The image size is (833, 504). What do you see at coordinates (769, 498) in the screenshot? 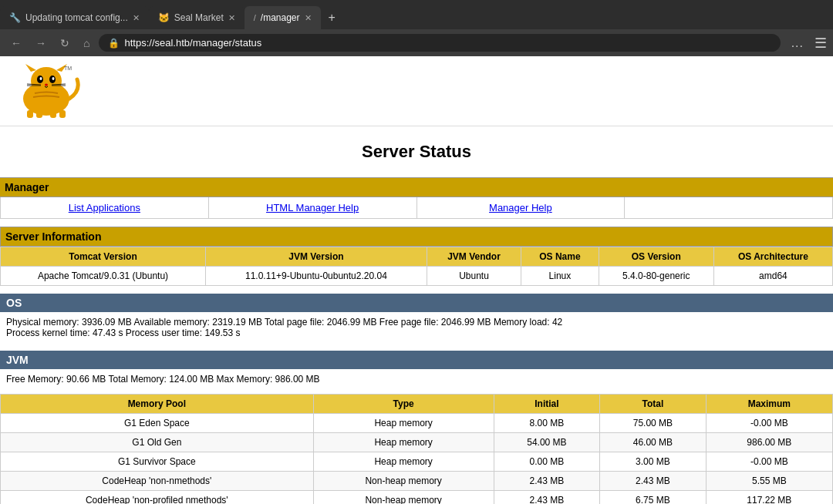
I see `memory-cell-4-4: 117.22 MB` at bounding box center [769, 498].